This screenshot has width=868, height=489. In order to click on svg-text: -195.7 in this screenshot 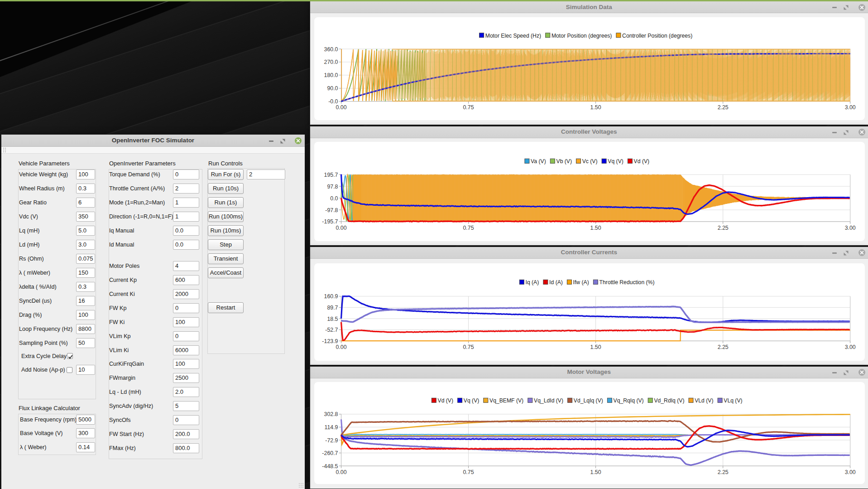, I will do `click(330, 222)`.